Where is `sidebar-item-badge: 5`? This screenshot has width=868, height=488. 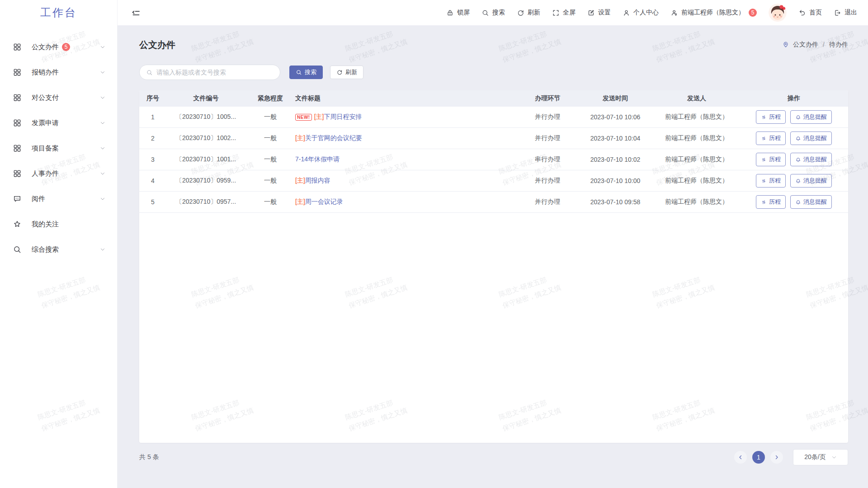 sidebar-item-badge: 5 is located at coordinates (66, 47).